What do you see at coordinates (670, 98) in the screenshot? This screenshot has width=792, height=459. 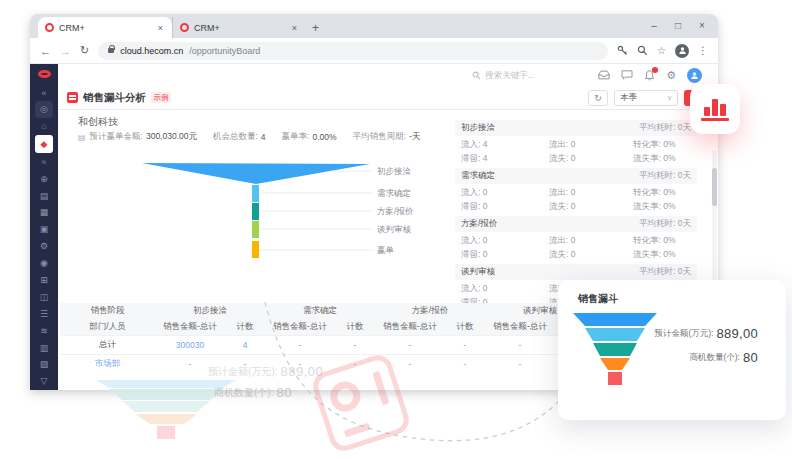 I see `chevron-down-icon: ∨` at bounding box center [670, 98].